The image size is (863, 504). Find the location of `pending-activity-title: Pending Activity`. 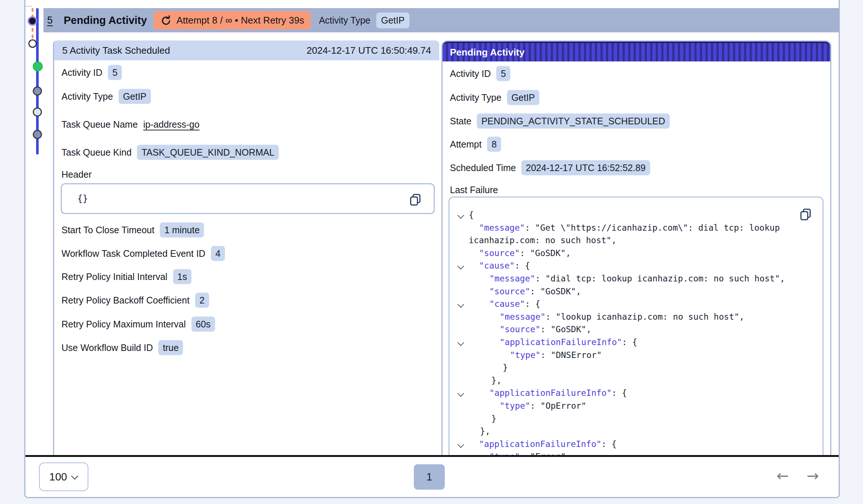

pending-activity-title: Pending Activity is located at coordinates (487, 52).